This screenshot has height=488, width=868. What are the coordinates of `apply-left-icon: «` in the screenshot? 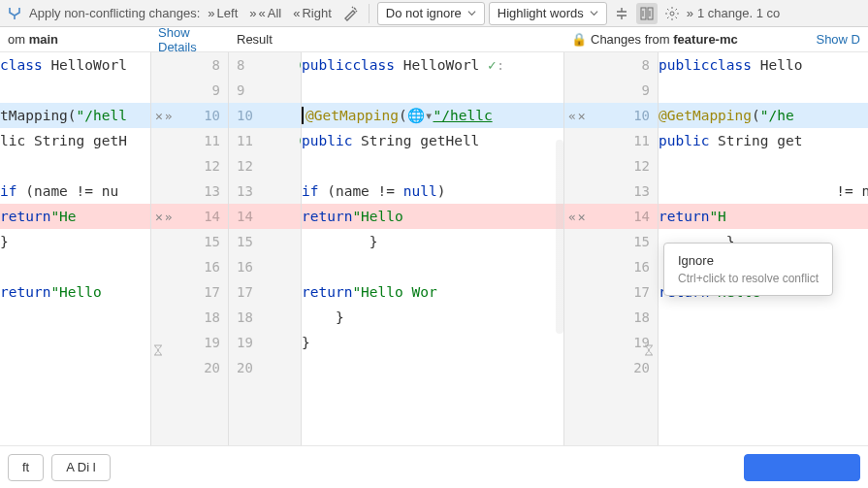 It's located at (572, 217).